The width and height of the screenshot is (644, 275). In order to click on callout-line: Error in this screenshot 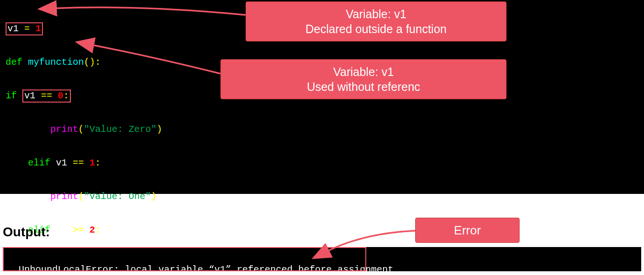, I will do `click(467, 230)`.